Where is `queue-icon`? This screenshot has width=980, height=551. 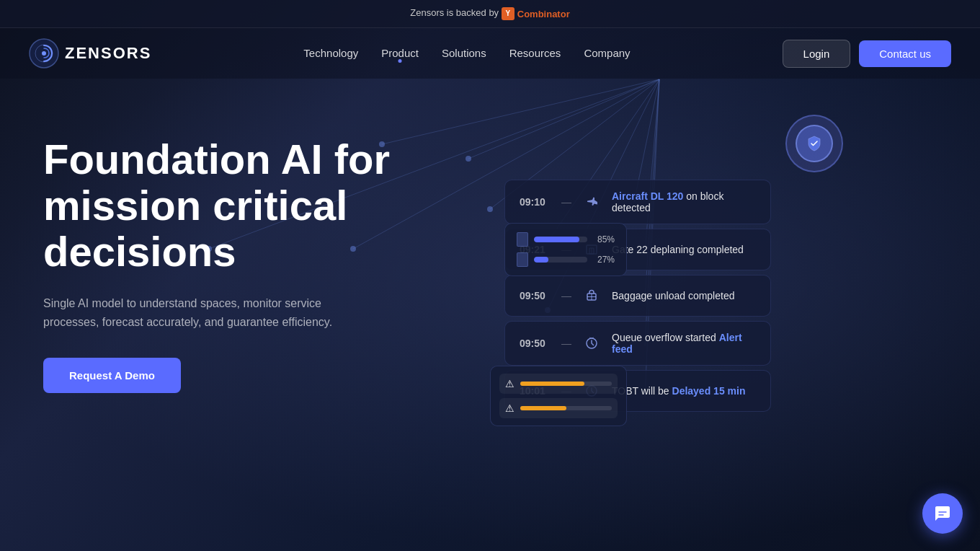
queue-icon is located at coordinates (592, 343).